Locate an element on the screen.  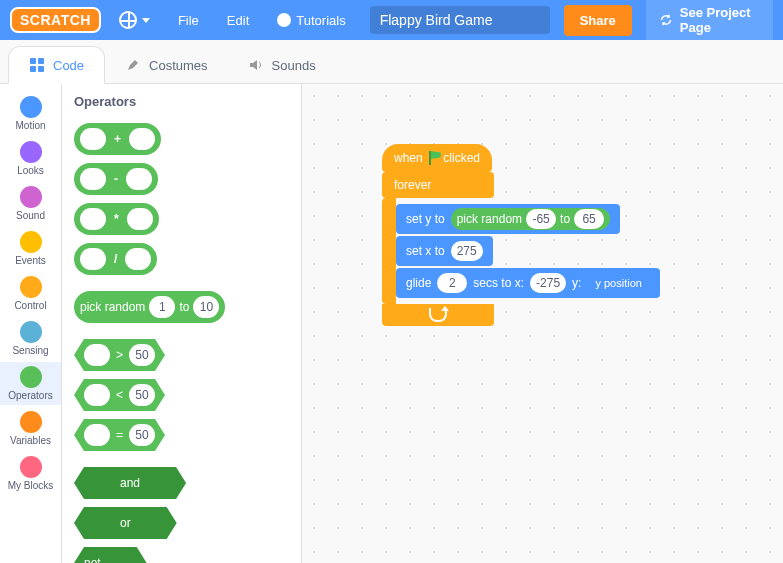
operator-or-block: or is located at coordinates (126, 523).